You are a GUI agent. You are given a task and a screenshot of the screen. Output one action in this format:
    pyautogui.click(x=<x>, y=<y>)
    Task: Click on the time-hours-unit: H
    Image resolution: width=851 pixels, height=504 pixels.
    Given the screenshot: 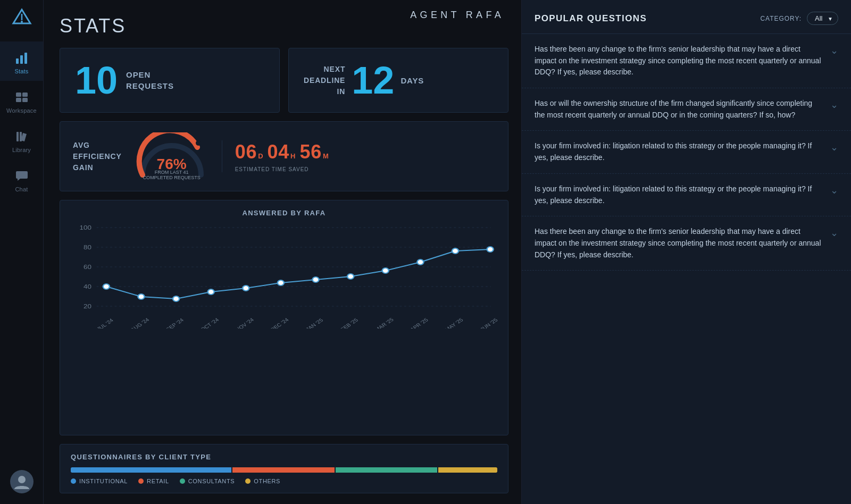 What is the action you would take?
    pyautogui.click(x=293, y=156)
    